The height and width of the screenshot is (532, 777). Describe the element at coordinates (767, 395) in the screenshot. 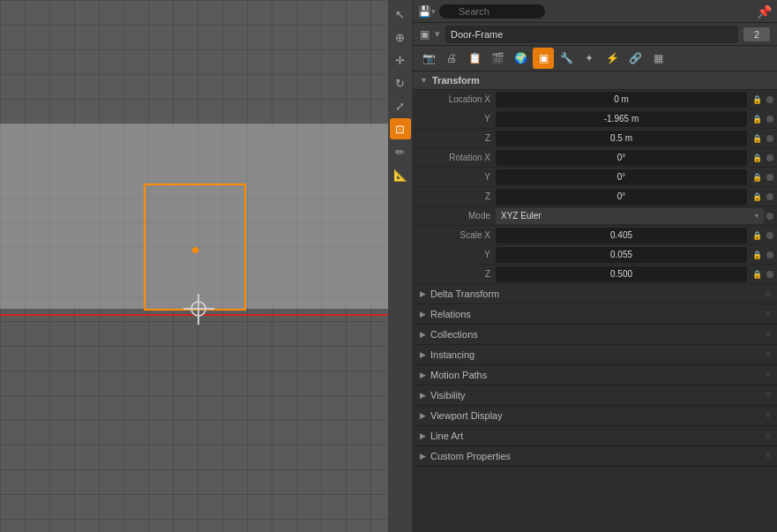

I see `visibility-dots: ⠿` at that location.